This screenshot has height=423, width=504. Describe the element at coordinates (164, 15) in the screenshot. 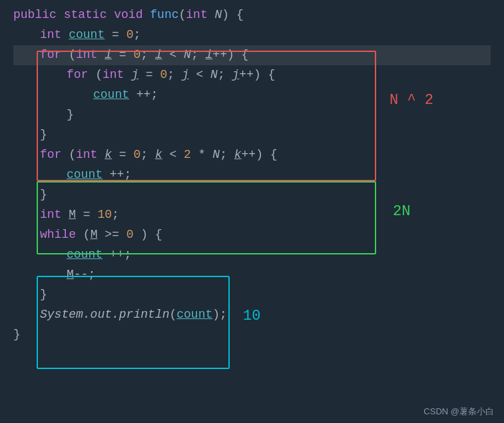

I see `func-name: func` at that location.